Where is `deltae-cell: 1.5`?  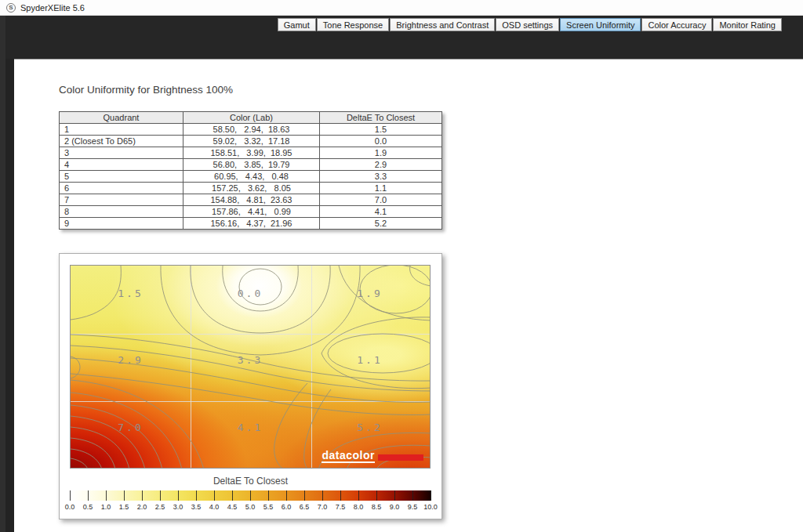 deltae-cell: 1.5 is located at coordinates (381, 130).